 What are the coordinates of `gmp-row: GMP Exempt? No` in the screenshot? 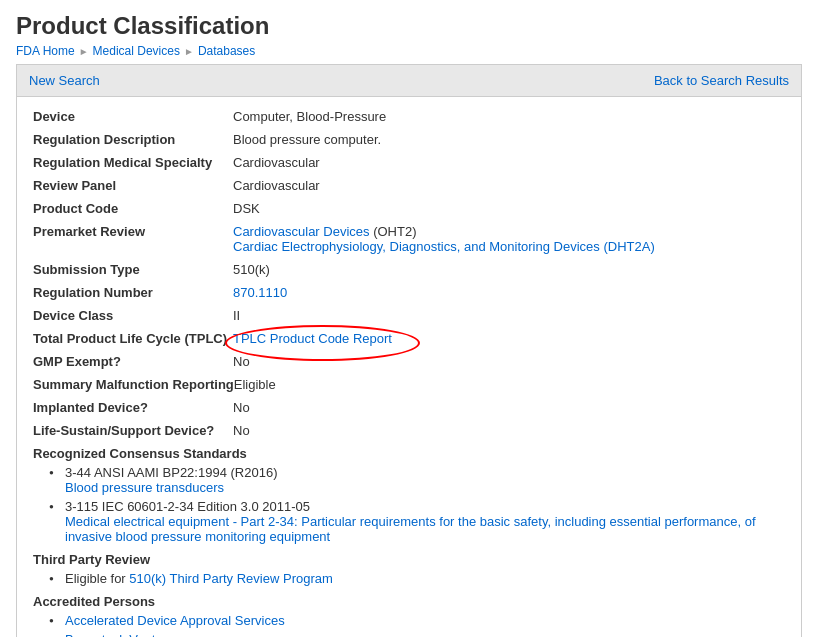 It's located at (409, 362).